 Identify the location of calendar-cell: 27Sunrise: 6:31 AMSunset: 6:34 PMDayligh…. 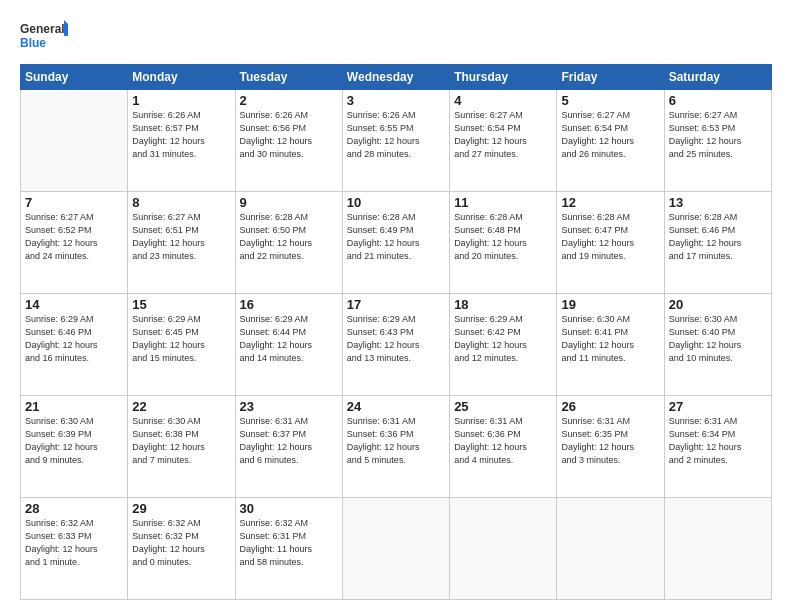
(718, 447).